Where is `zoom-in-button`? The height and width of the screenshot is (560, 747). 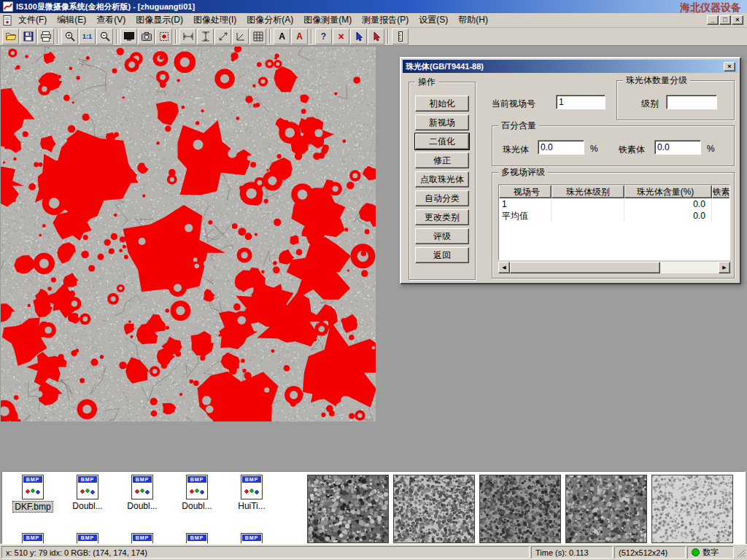 zoom-in-button is located at coordinates (70, 36).